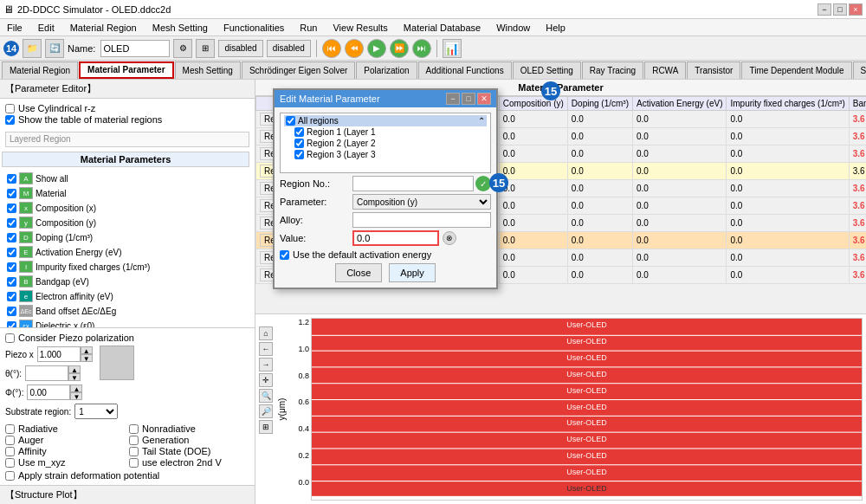  Describe the element at coordinates (127, 252) in the screenshot. I see `param-activation: E Activation Energy (eV)` at that location.